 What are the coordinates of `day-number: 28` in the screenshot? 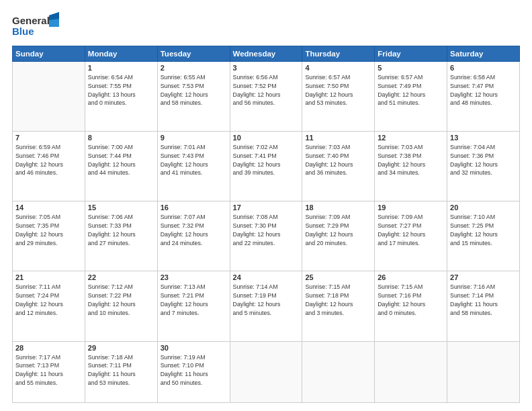 It's located at (48, 348).